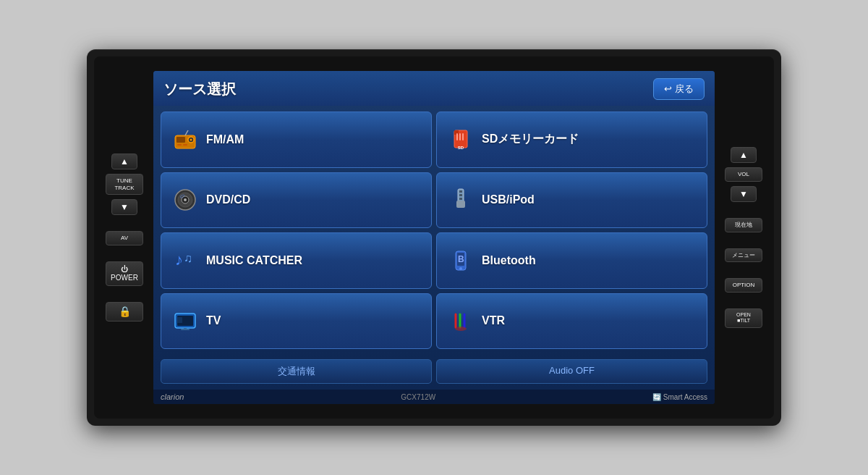 The image size is (868, 475). Describe the element at coordinates (185, 261) in the screenshot. I see `music-icon: ♪ ♫` at that location.